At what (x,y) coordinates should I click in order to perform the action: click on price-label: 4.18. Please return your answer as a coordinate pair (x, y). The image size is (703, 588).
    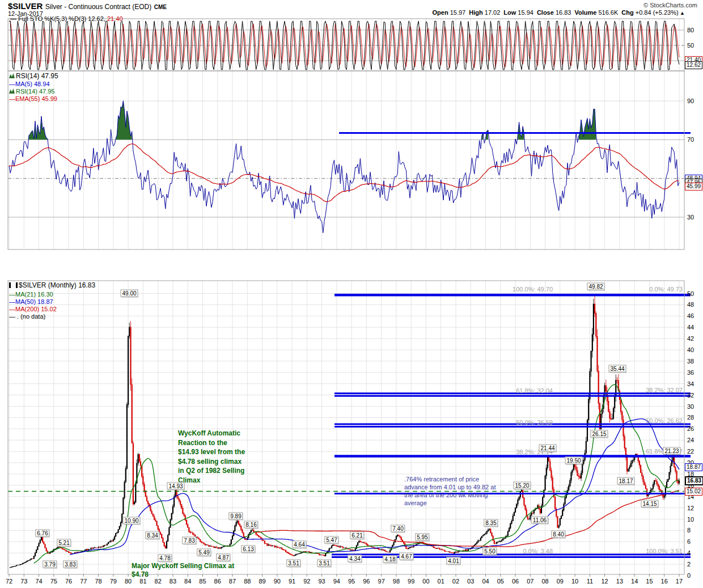
    Looking at the image, I should click on (390, 559).